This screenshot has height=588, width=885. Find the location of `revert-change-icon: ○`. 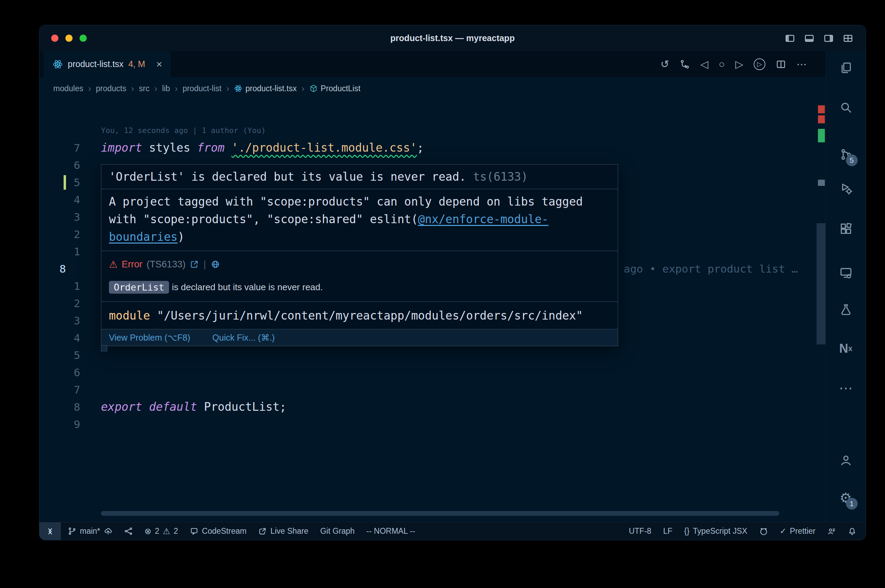

revert-change-icon: ○ is located at coordinates (722, 64).